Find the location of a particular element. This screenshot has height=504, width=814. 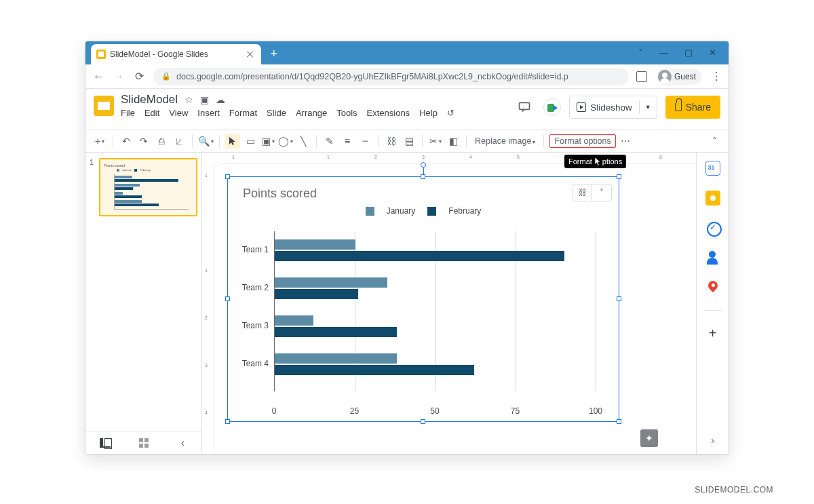

slides-favicon is located at coordinates (101, 54).